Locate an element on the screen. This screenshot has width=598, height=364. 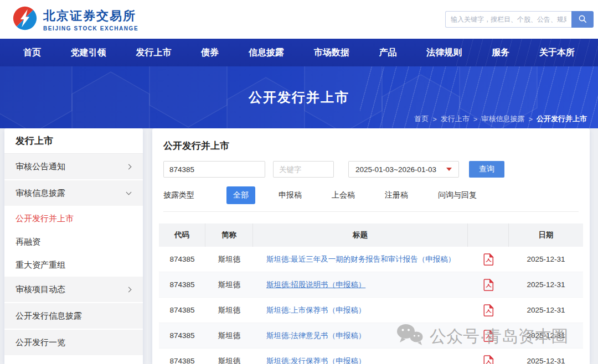
breadcrumb-item: 发行上市 is located at coordinates (455, 119).